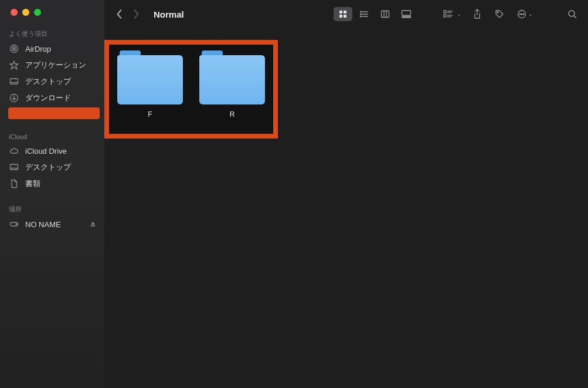 The image size is (588, 388). I want to click on sidebar-item-airdrop: AirDrop, so click(52, 49).